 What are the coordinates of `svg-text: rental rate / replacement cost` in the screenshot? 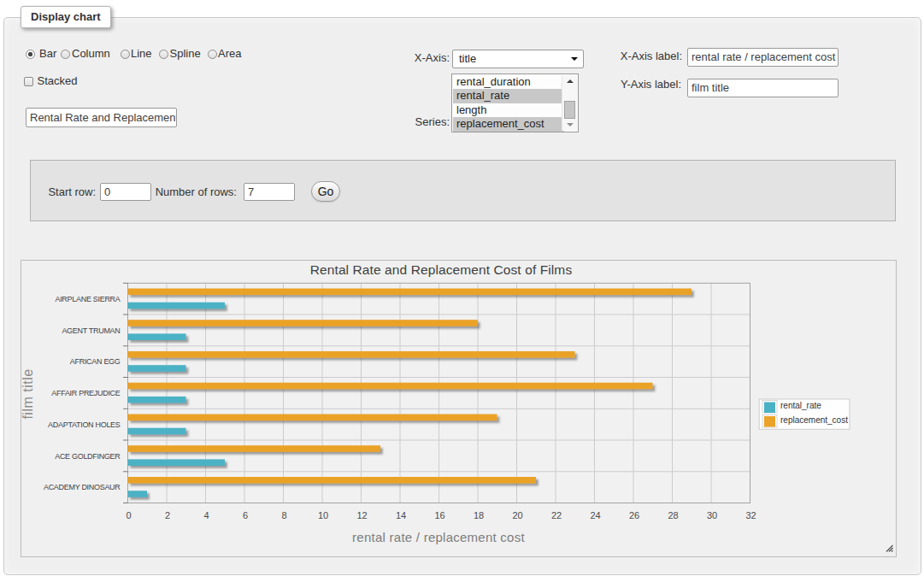 It's located at (438, 537).